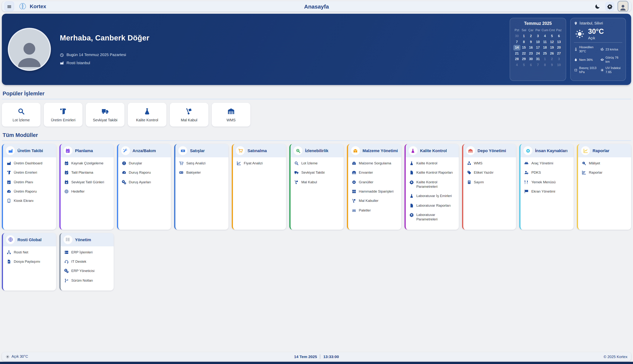 This screenshot has width=633, height=364. Describe the element at coordinates (547, 192) in the screenshot. I see `module-item-ekran-y-netimi: Ekran Yönetimi` at that location.